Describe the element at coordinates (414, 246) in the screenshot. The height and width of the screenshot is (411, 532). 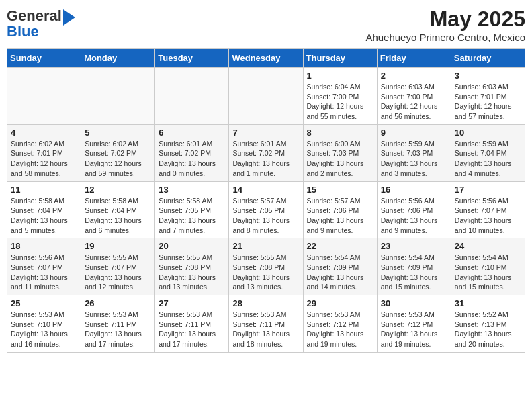
I see `day-number: 23` at that location.